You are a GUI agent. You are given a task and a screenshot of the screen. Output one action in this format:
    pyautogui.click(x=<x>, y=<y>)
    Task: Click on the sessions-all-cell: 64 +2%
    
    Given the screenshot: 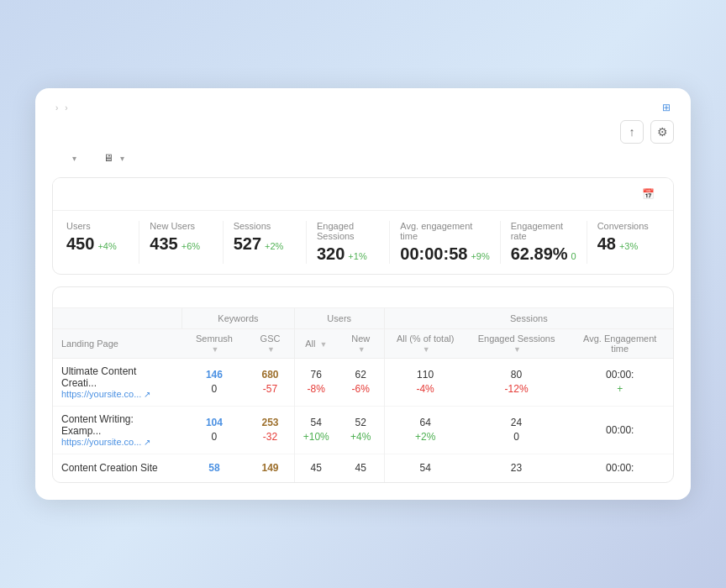 What is the action you would take?
    pyautogui.click(x=425, y=430)
    